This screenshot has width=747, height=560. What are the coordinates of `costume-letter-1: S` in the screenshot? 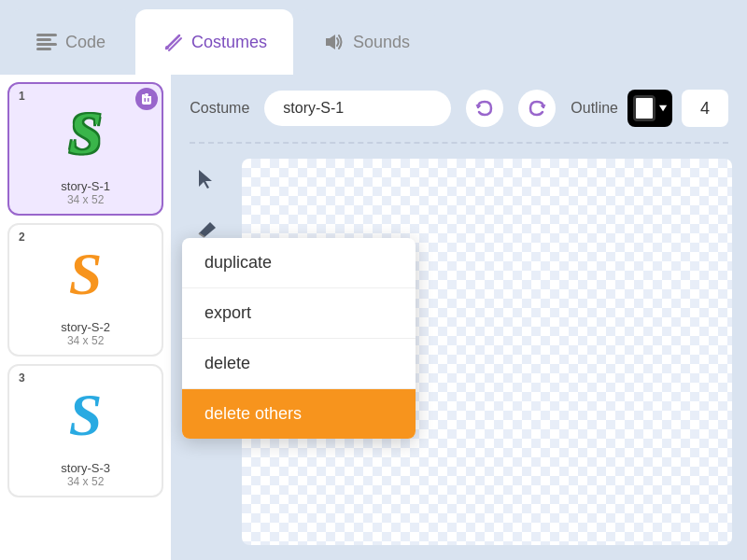 It's located at (86, 133).